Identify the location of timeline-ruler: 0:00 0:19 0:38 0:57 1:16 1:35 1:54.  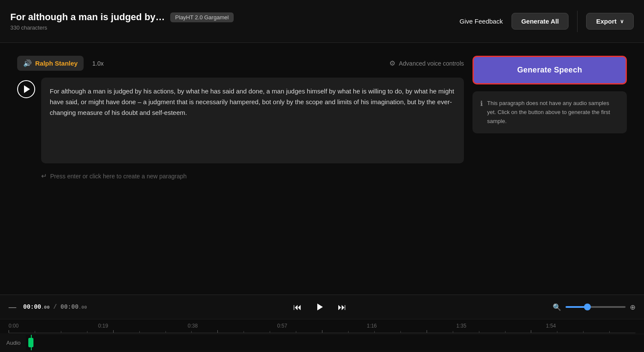
(322, 326).